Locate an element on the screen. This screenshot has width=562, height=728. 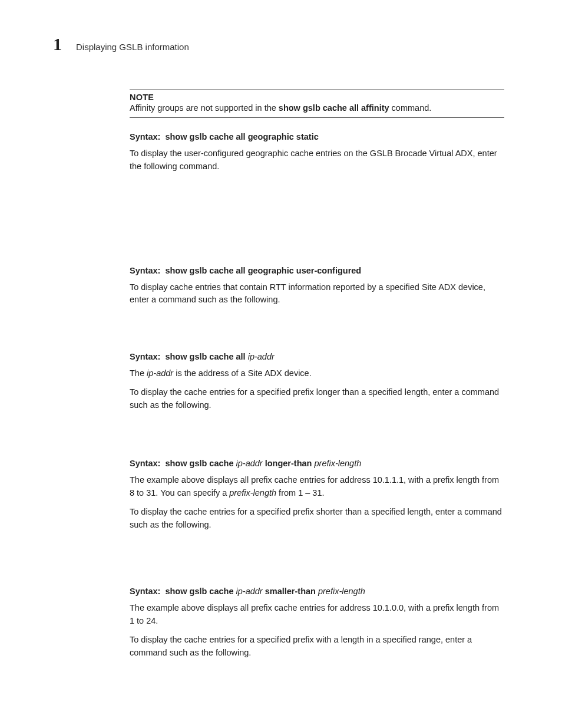
text: from 1 – 31. is located at coordinates (300, 493).